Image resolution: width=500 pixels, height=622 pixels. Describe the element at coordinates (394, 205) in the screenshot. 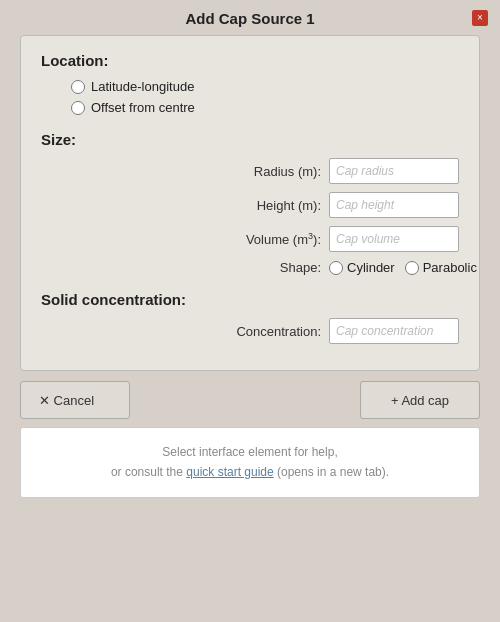

I see `height-input` at that location.